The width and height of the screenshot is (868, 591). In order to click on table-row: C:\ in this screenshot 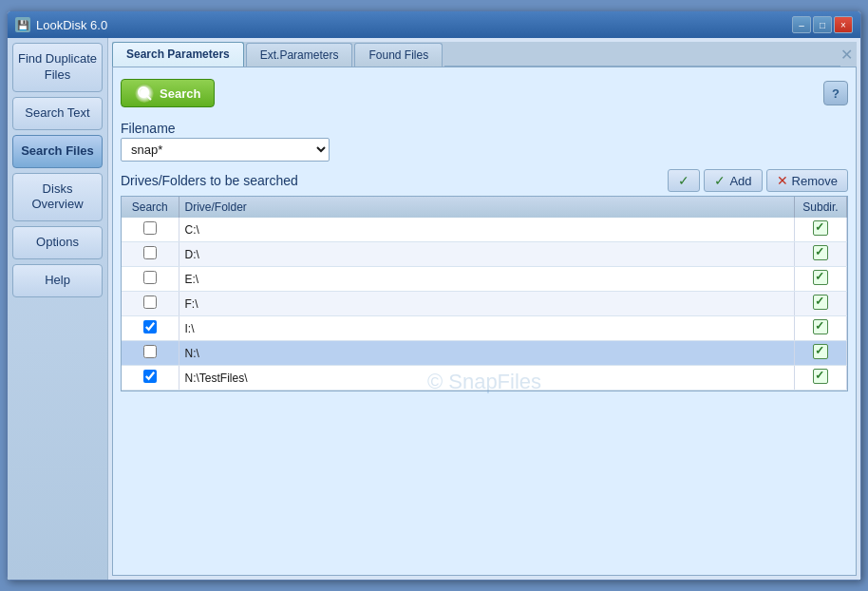, I will do `click(484, 230)`.